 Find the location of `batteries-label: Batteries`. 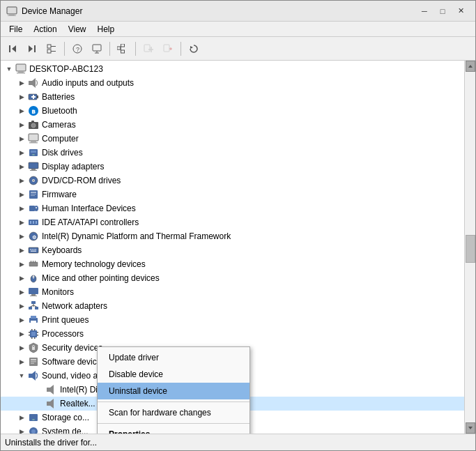

batteries-label: Batteries is located at coordinates (59, 97).